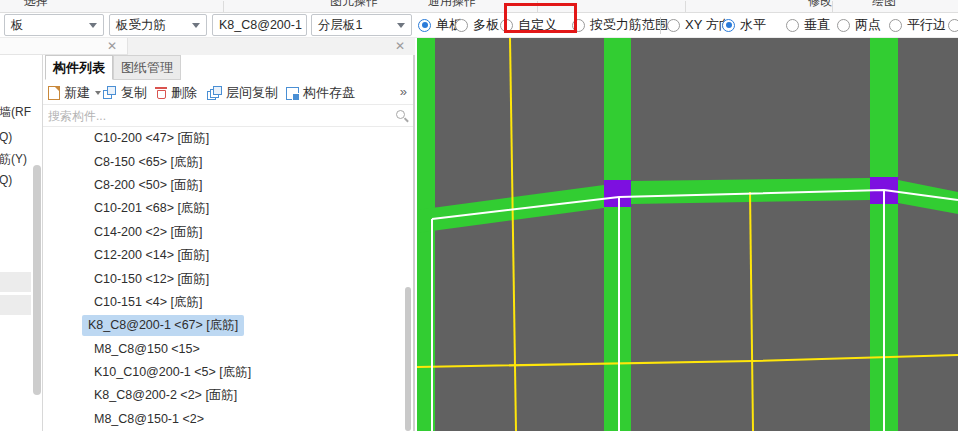 The width and height of the screenshot is (958, 431). I want to click on list-item: M8_C8@150-1 <2>, so click(228, 420).